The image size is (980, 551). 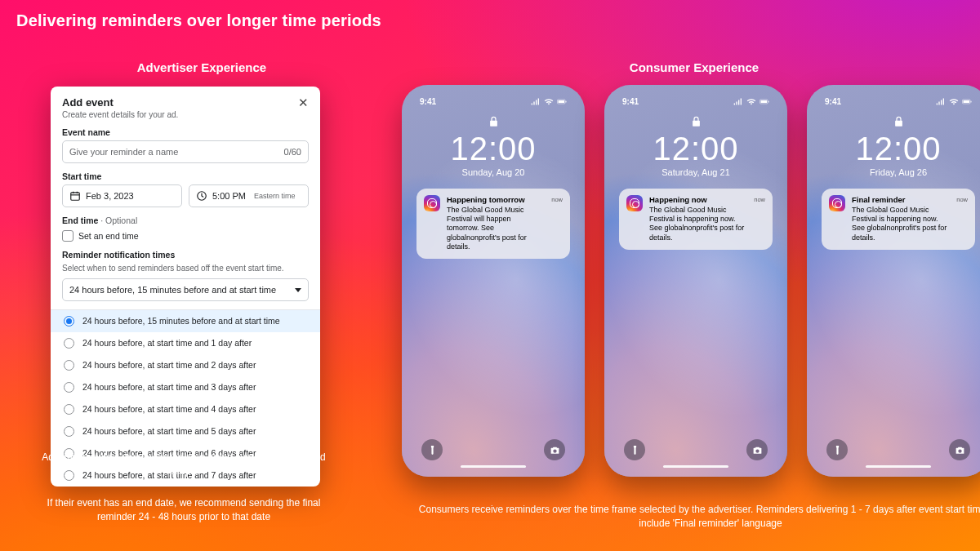 What do you see at coordinates (185, 268) in the screenshot?
I see `reminder-helper: Select when to send reminders based off …` at bounding box center [185, 268].